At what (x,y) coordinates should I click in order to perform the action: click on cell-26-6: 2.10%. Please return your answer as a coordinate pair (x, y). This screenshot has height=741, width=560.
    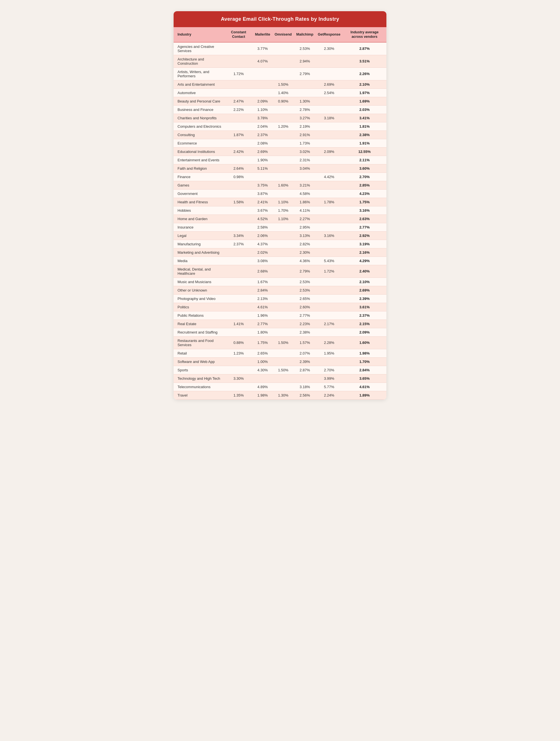
    Looking at the image, I should click on (364, 282).